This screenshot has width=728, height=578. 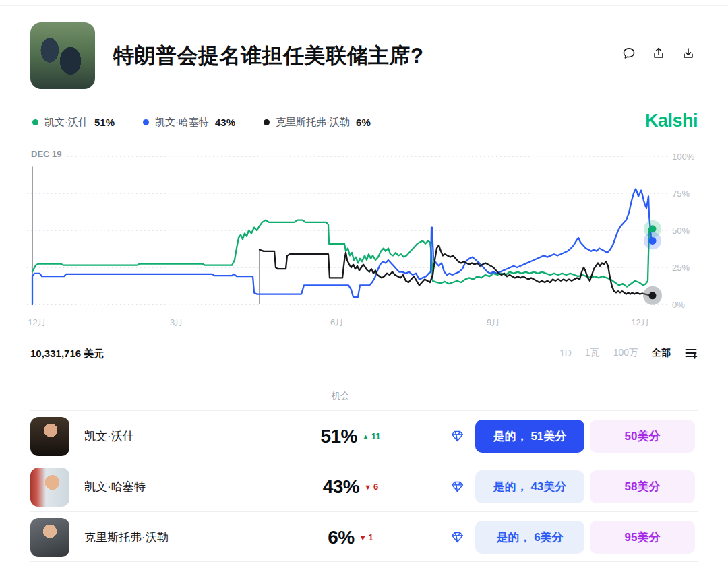 I want to click on table-row-waller: 克里斯托弗·沃勒 6% ▼1 是的， 6美分 95美分, so click(x=364, y=536).